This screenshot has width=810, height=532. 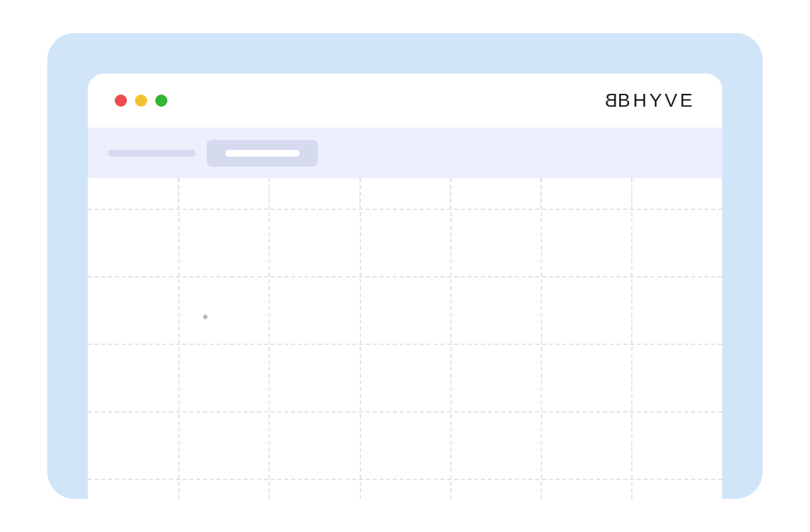 What do you see at coordinates (121, 101) in the screenshot?
I see `close-button` at bounding box center [121, 101].